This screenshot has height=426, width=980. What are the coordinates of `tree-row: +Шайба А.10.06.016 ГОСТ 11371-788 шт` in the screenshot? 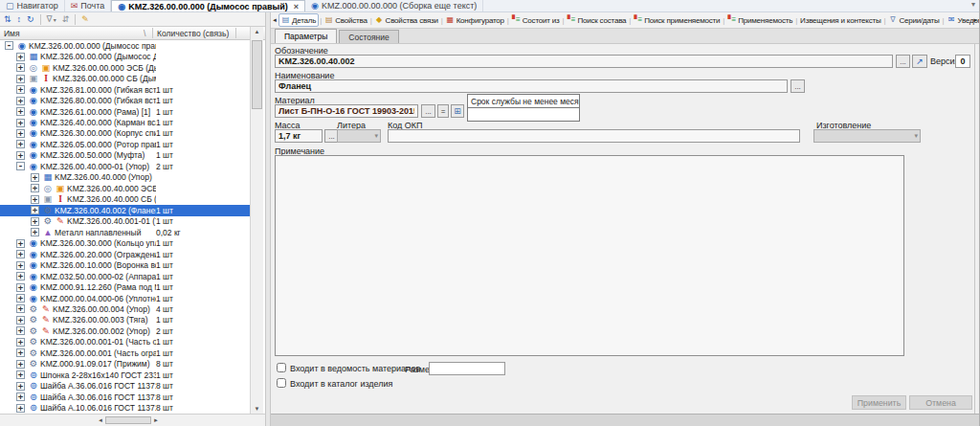 It's located at (124, 408).